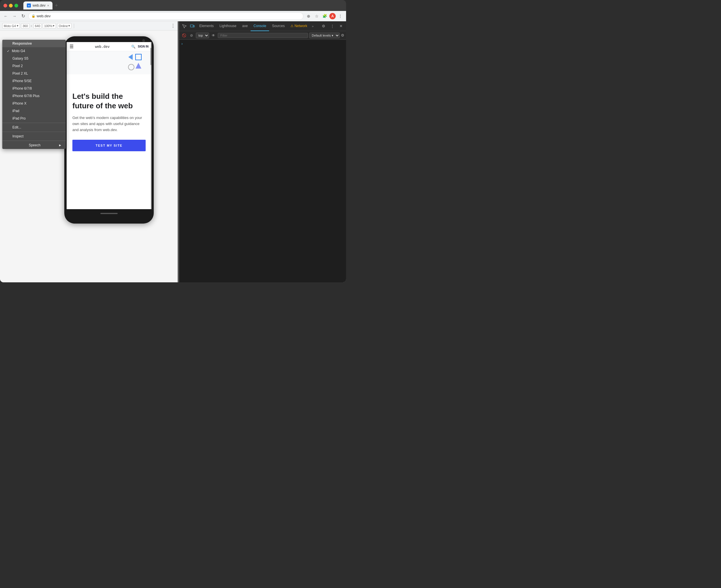 The image size is (721, 588). I want to click on eye-icon: 👁, so click(214, 35).